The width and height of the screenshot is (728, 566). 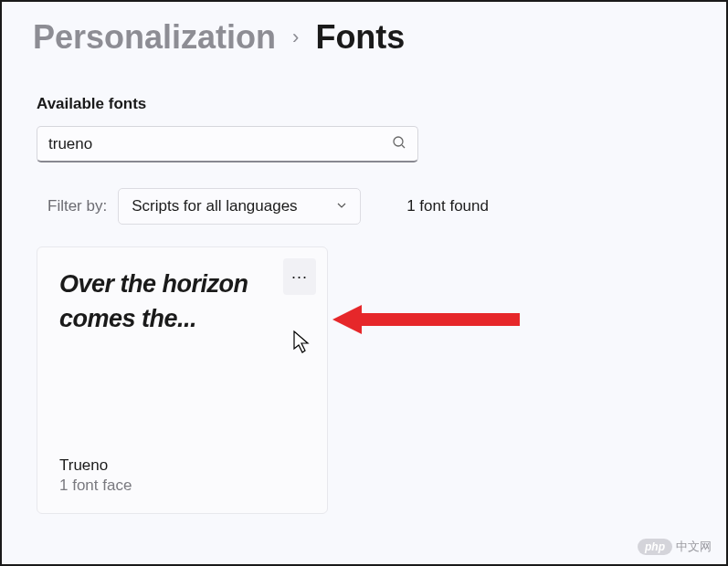 I want to click on breadcrumb-parent: Personalization, so click(x=154, y=37).